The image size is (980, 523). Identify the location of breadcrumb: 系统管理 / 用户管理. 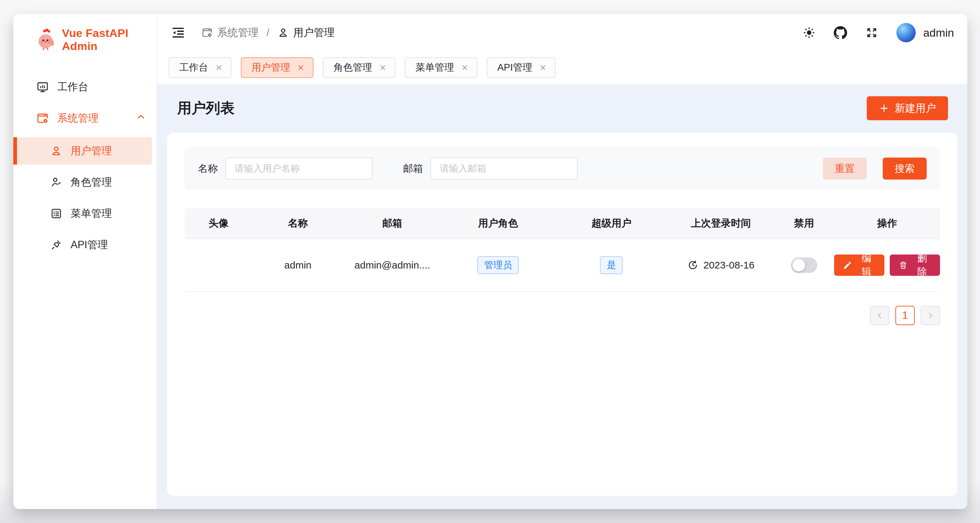
(268, 33).